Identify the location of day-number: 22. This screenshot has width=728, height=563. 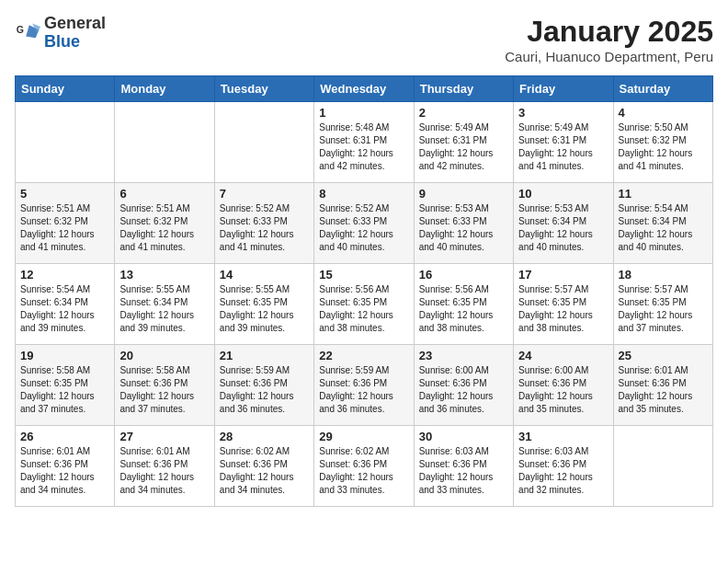
(364, 355).